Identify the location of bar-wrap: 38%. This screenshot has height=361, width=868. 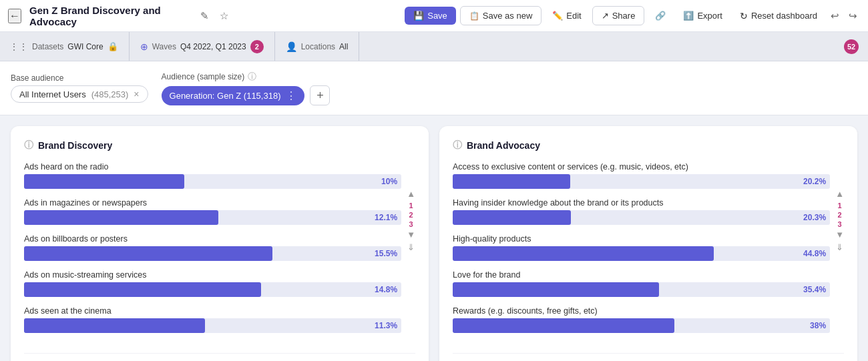
(641, 326).